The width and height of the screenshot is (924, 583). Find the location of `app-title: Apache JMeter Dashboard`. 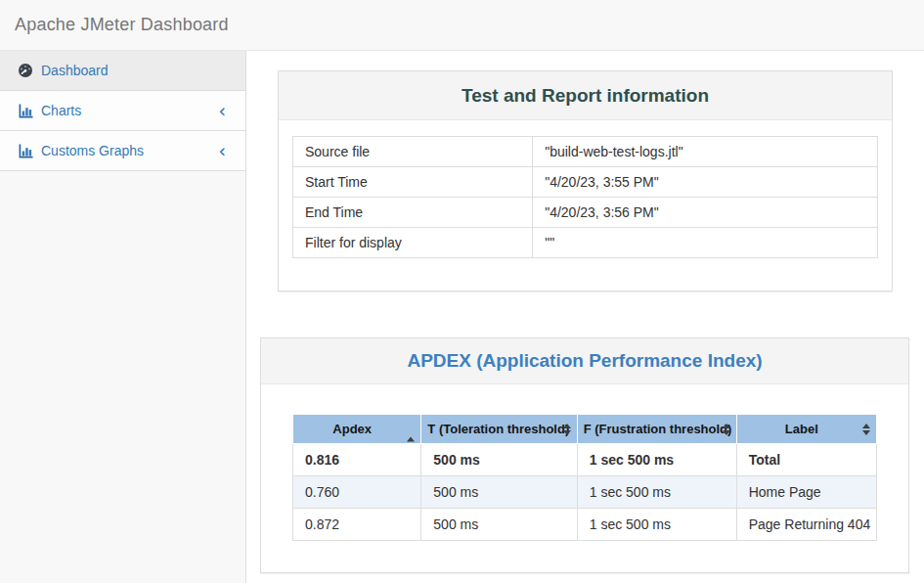

app-title: Apache JMeter Dashboard is located at coordinates (121, 25).